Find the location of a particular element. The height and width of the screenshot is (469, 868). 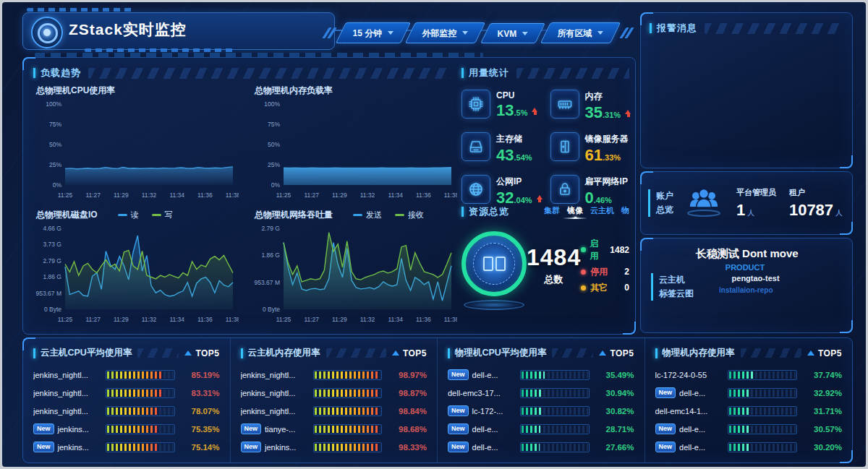

top5-vm-memory: 云主机内存使用率 TOP5 jenkins_nightl...98.97%jen… is located at coordinates (334, 400).